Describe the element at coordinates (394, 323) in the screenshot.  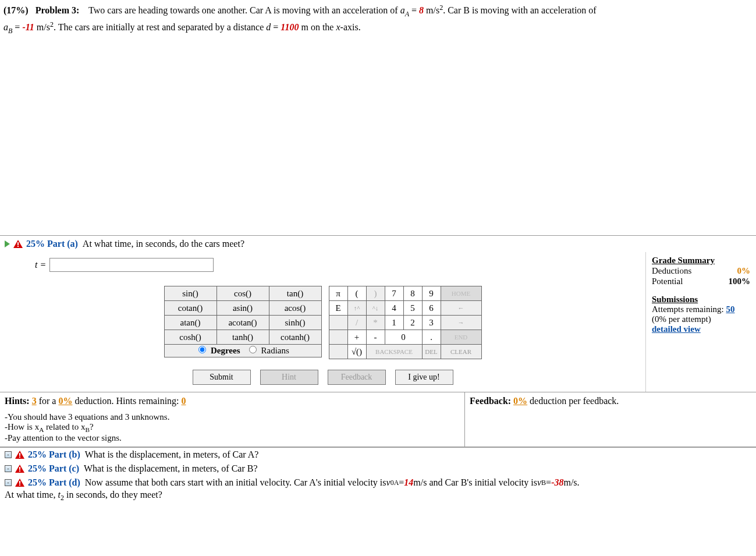
I see `key-1: 1` at that location.